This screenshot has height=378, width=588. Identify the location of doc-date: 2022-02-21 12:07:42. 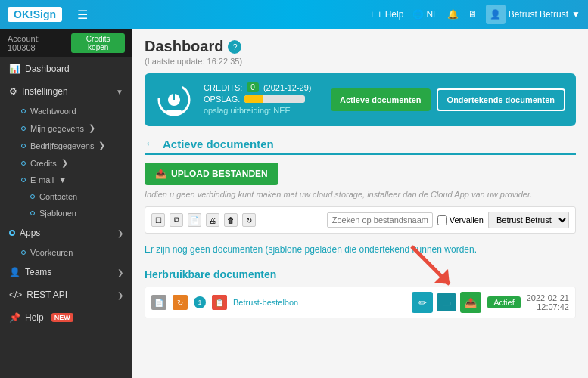
(548, 302).